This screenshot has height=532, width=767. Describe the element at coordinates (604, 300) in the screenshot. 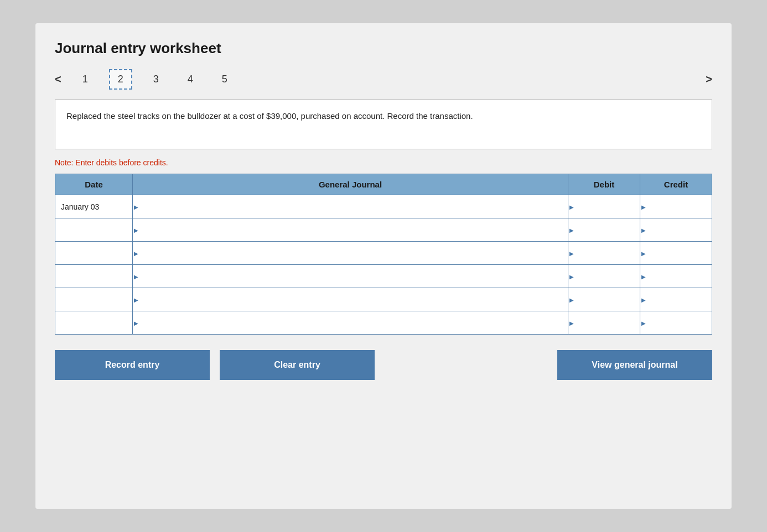

I see `debit-cell-5: ▶` at that location.